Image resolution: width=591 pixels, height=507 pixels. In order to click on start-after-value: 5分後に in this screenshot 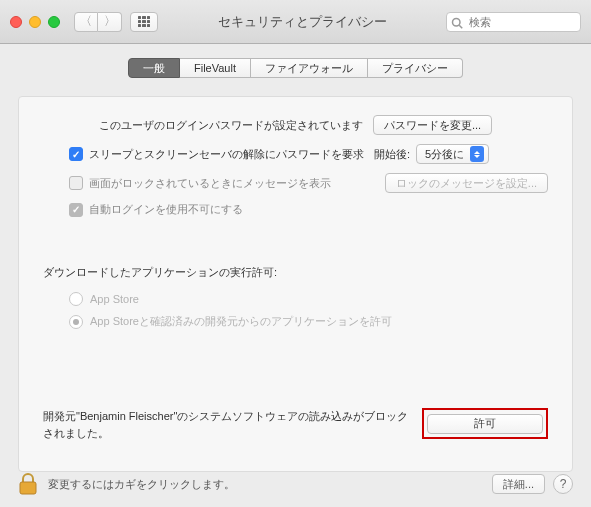, I will do `click(444, 154)`.